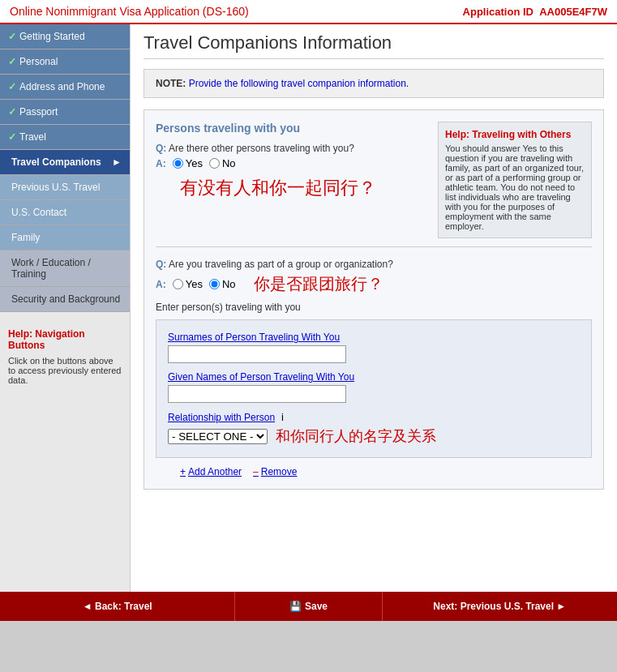  What do you see at coordinates (515, 135) in the screenshot?
I see `help-header-1: Help: Traveling with Others` at bounding box center [515, 135].